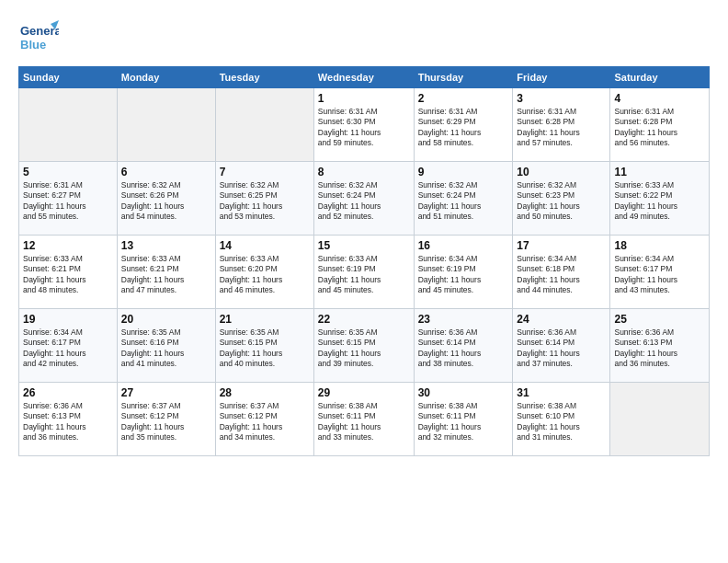  Describe the element at coordinates (364, 199) in the screenshot. I see `calendar-cell: 8Sunrise: 6:32 AM Sunset: 6:24 PM Daylig…` at that location.